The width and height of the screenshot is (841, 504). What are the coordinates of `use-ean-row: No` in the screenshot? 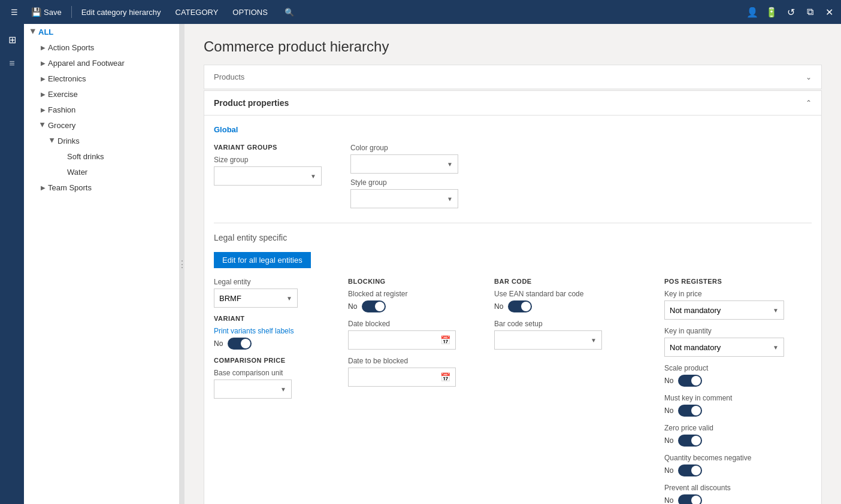 It's located at (572, 306).